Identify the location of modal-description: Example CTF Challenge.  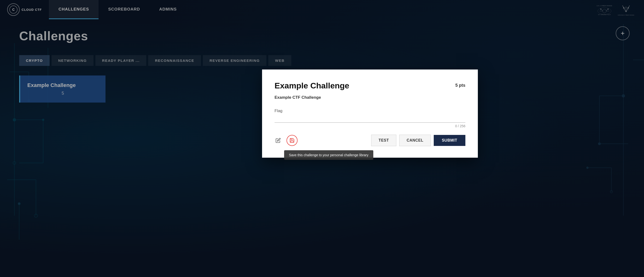
(370, 97).